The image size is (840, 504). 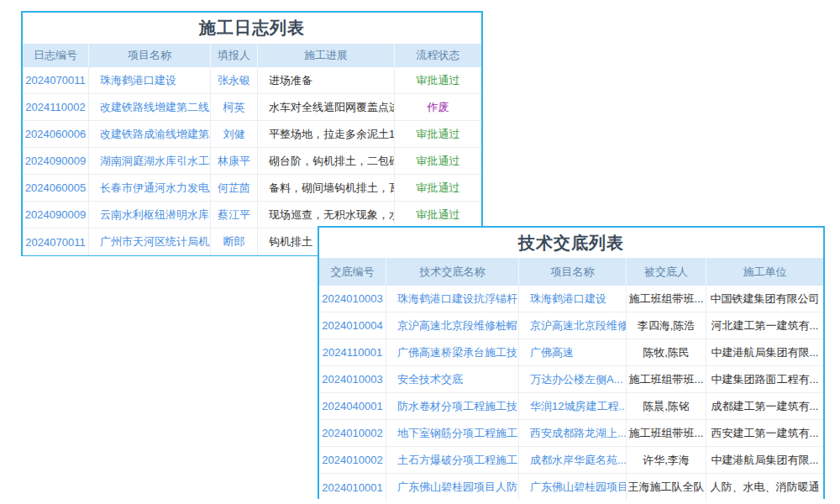 What do you see at coordinates (764, 272) in the screenshot?
I see `column-header: 施工单位` at bounding box center [764, 272].